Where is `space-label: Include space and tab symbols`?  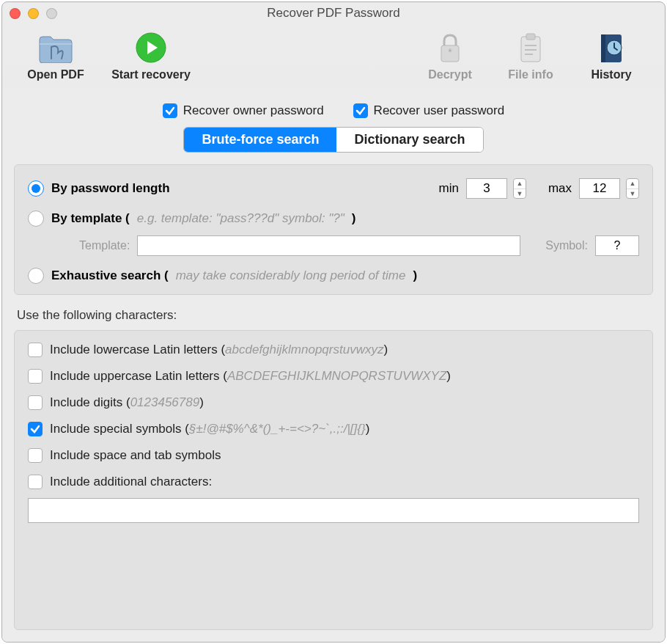 space-label: Include space and tab symbols is located at coordinates (135, 455).